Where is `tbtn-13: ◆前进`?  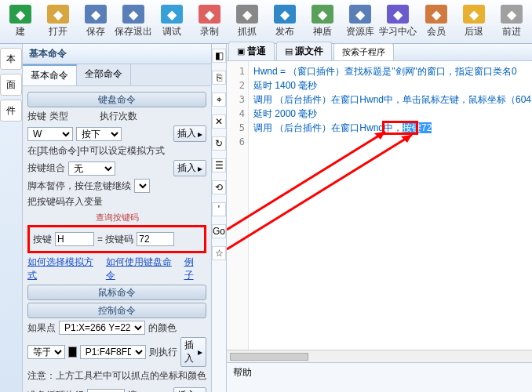 tbtn-13: ◆前进 is located at coordinates (512, 22).